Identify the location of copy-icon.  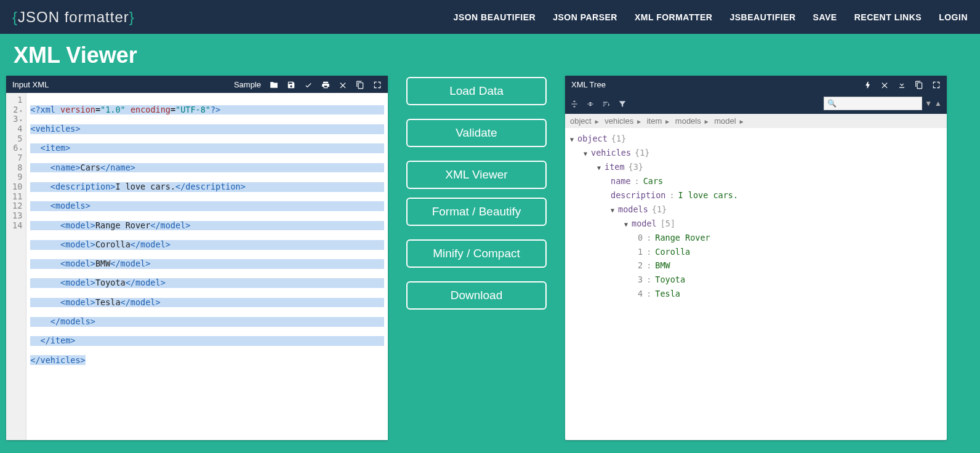
(360, 84).